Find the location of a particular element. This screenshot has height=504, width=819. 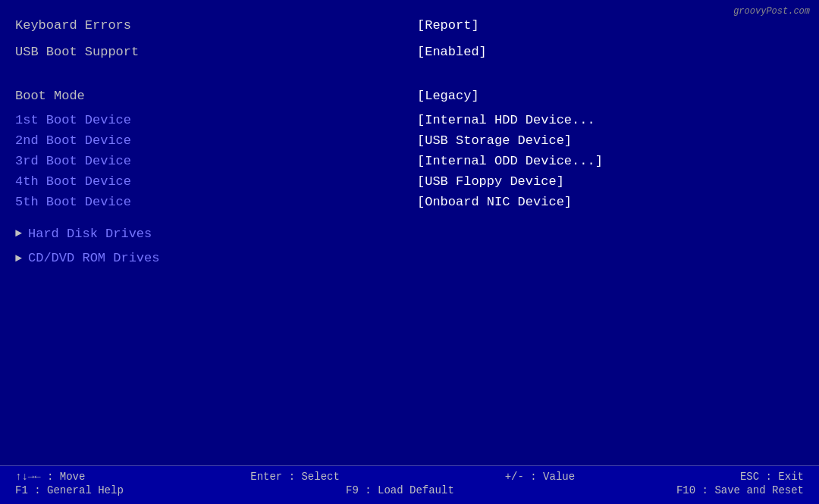

boot-device-2-value: [USB Storage Device] is located at coordinates (494, 141).